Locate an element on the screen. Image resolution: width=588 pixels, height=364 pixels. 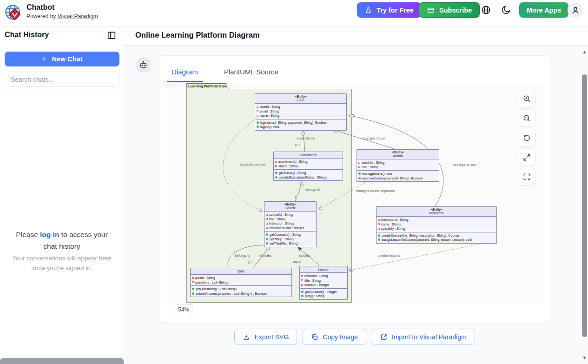
card-icon is located at coordinates (431, 10).